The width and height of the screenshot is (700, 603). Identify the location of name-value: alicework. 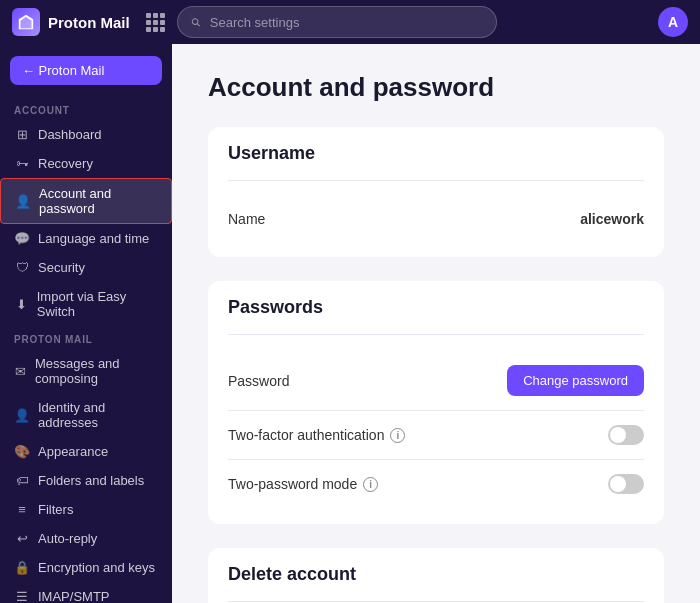
(612, 219).